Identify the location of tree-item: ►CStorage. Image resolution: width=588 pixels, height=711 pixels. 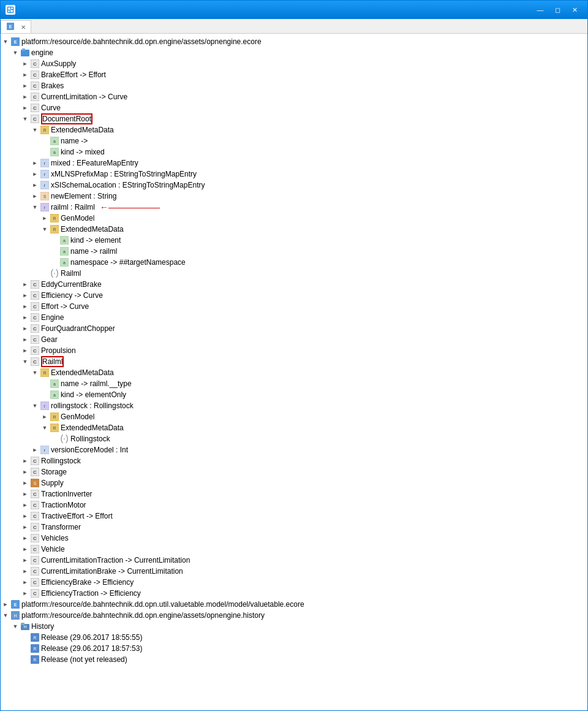
(294, 472).